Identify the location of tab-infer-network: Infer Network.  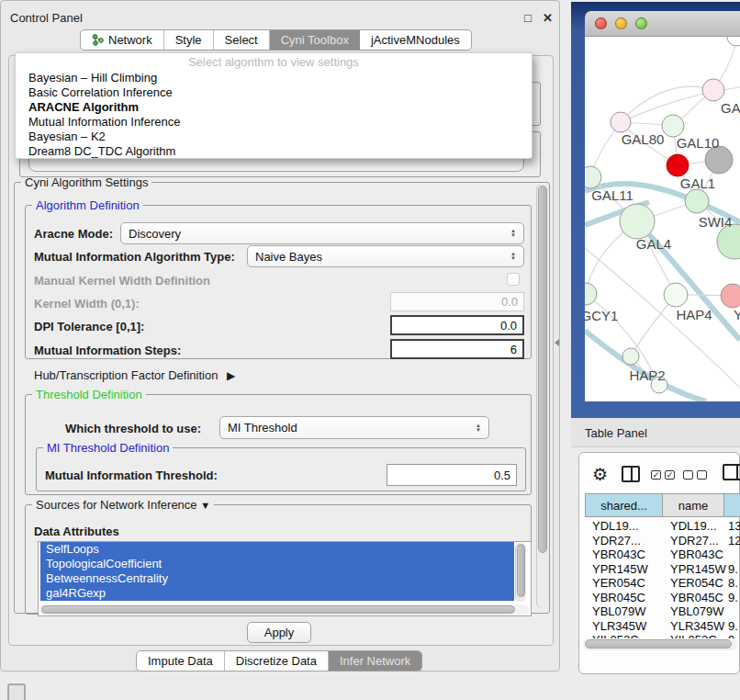
(375, 661).